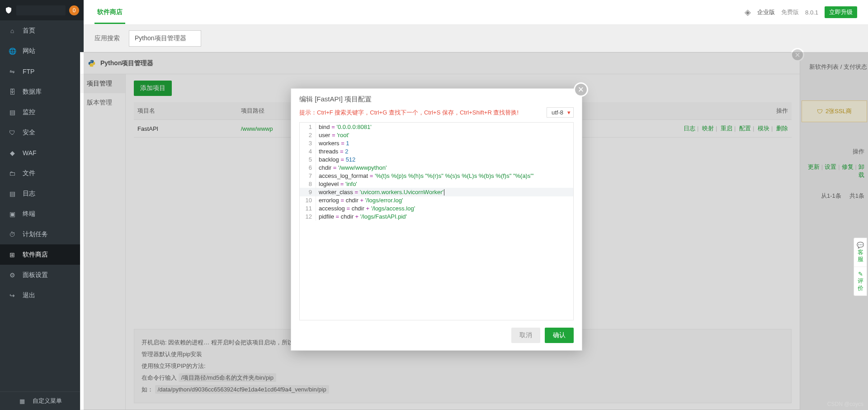  Describe the element at coordinates (409, 113) in the screenshot. I see `modal-hint: 提示：Ctrl+F 搜索关键字，Ctrl+G 查找下一个，Ctrl+S 保存，C…` at that location.